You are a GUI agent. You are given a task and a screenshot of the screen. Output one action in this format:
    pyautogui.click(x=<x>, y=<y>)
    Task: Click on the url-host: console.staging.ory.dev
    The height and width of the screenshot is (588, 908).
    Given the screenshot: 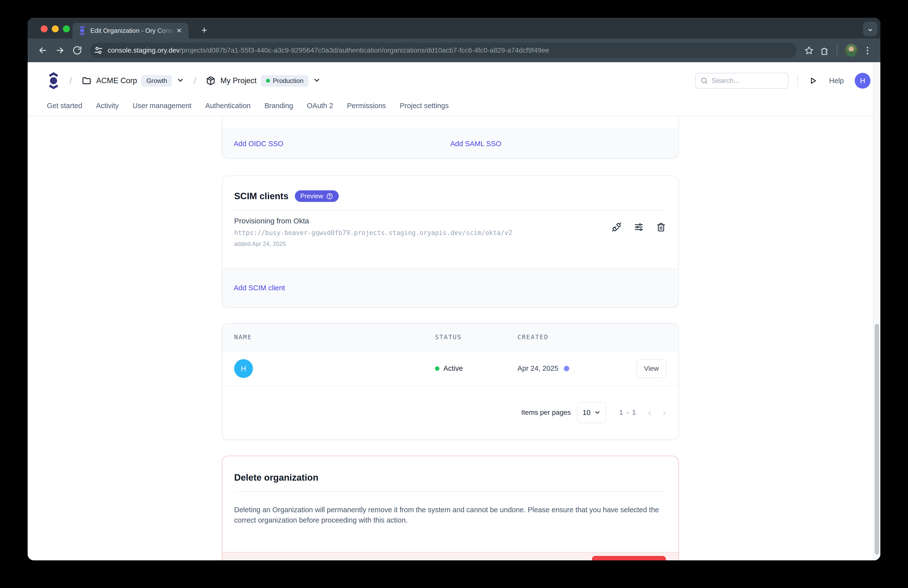 What is the action you would take?
    pyautogui.click(x=143, y=50)
    